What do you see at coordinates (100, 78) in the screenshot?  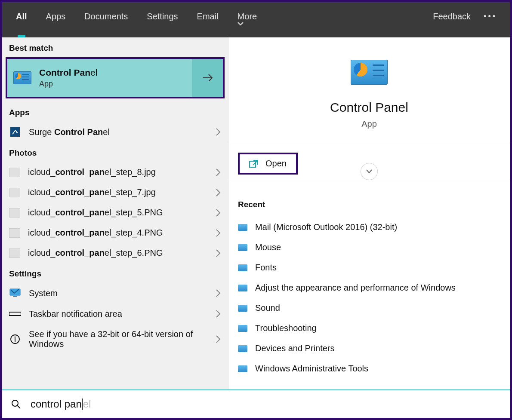 I see `best-match-main: Control Panel App` at bounding box center [100, 78].